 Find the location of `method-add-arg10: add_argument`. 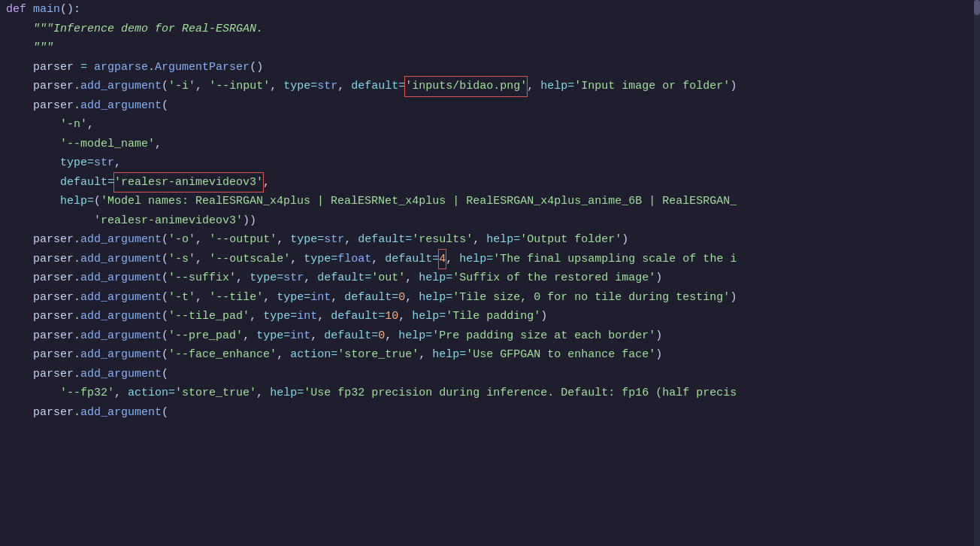

method-add-arg10: add_argument is located at coordinates (121, 375).